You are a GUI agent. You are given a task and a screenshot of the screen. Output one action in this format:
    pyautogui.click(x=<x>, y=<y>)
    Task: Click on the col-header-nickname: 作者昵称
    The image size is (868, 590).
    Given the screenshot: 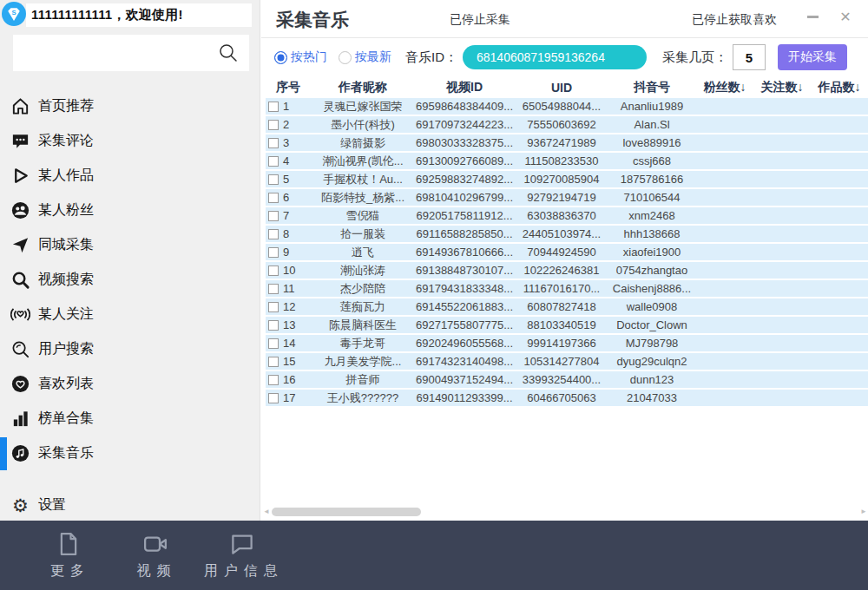 What is the action you would take?
    pyautogui.click(x=363, y=88)
    